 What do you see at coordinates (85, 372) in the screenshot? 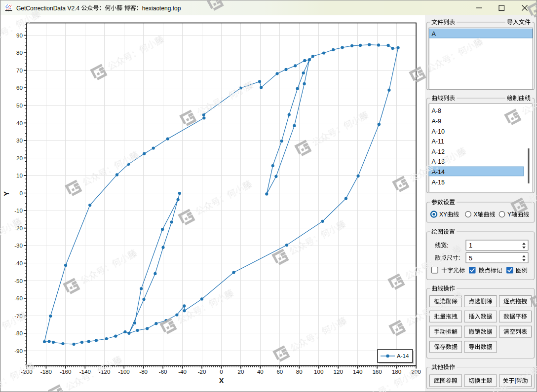
I see `svg-text: -140` at bounding box center [85, 372].